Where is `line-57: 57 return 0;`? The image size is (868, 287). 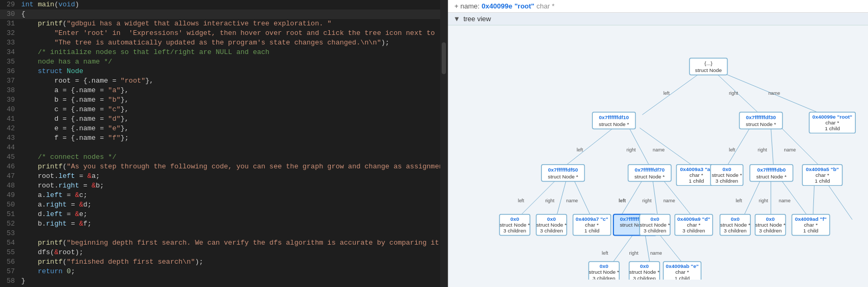
line-57: 57 return 0; is located at coordinates (220, 272).